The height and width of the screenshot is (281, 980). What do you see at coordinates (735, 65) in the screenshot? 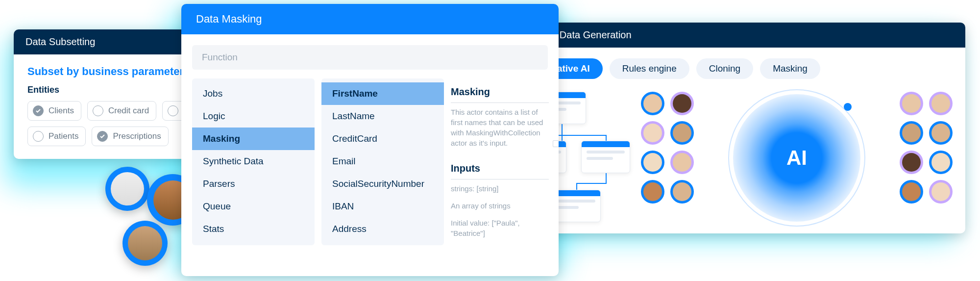
I see `tabs: Generative AIRules engineCloningMasking` at bounding box center [735, 65].